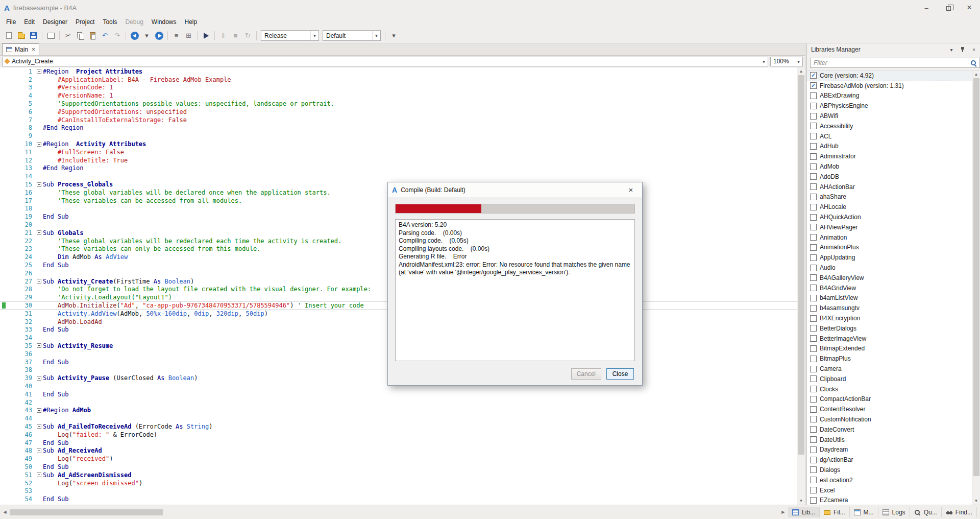  What do you see at coordinates (889, 238) in the screenshot?
I see `library-item: Animation` at bounding box center [889, 238].